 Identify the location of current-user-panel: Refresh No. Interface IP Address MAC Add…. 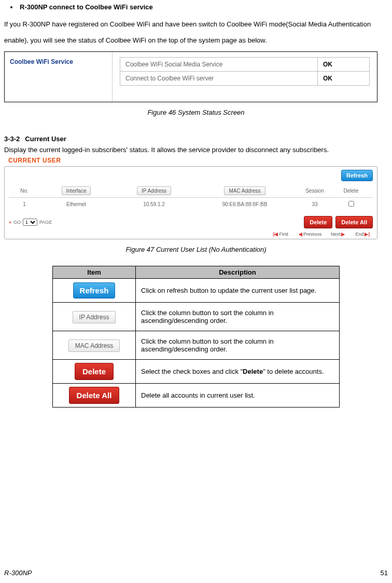
(191, 202).